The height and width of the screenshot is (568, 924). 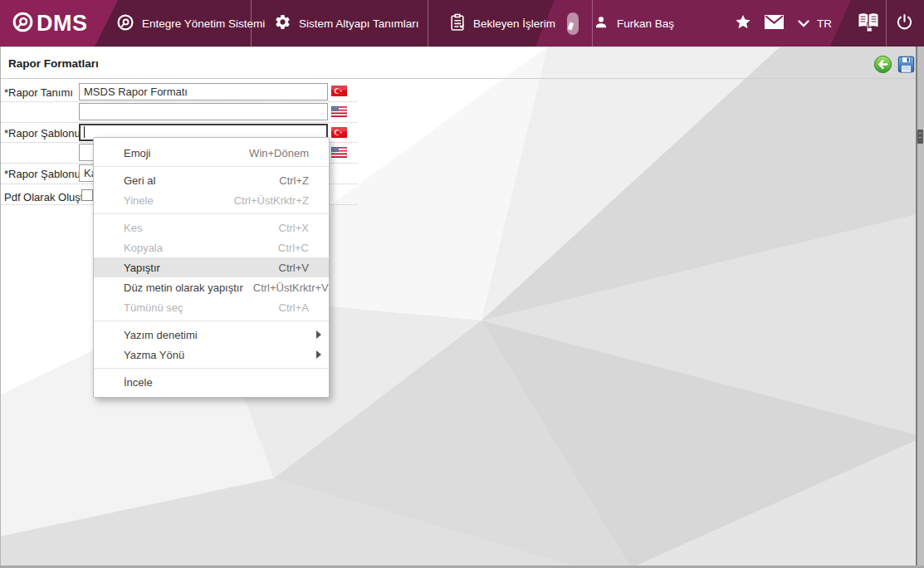 I want to click on star-icon, so click(x=743, y=23).